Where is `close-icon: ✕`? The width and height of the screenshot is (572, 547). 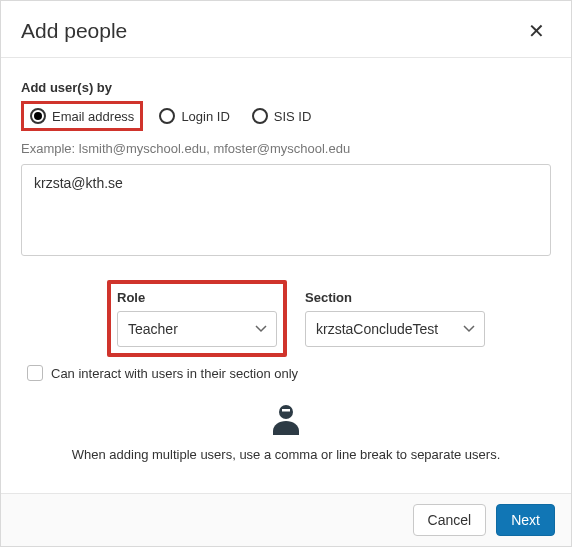 close-icon: ✕ is located at coordinates (536, 31).